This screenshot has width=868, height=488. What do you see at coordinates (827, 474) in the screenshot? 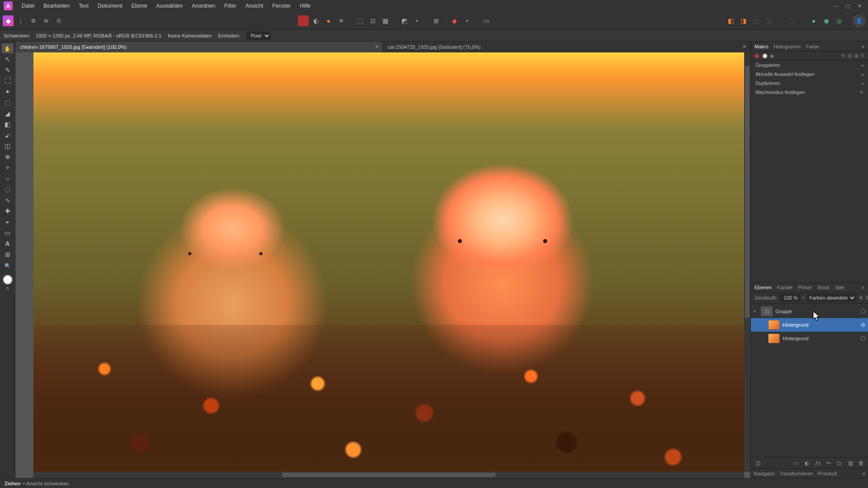
I see `tab-protokoll: Protokoll` at bounding box center [827, 474].